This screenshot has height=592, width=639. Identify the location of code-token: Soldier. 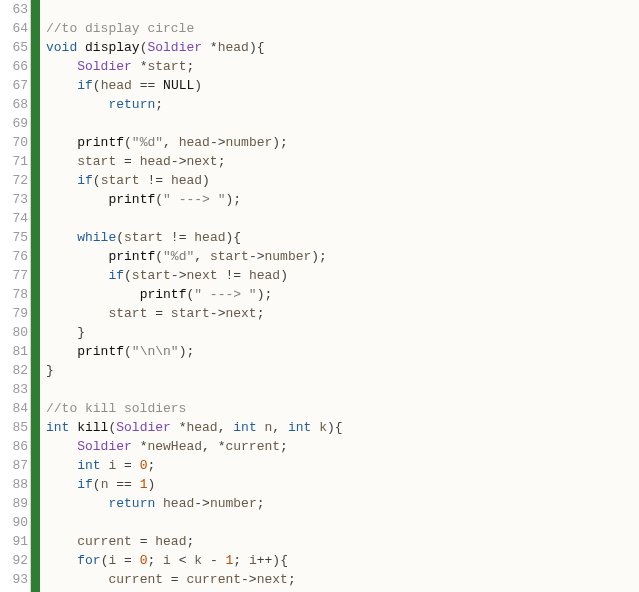
(144, 428).